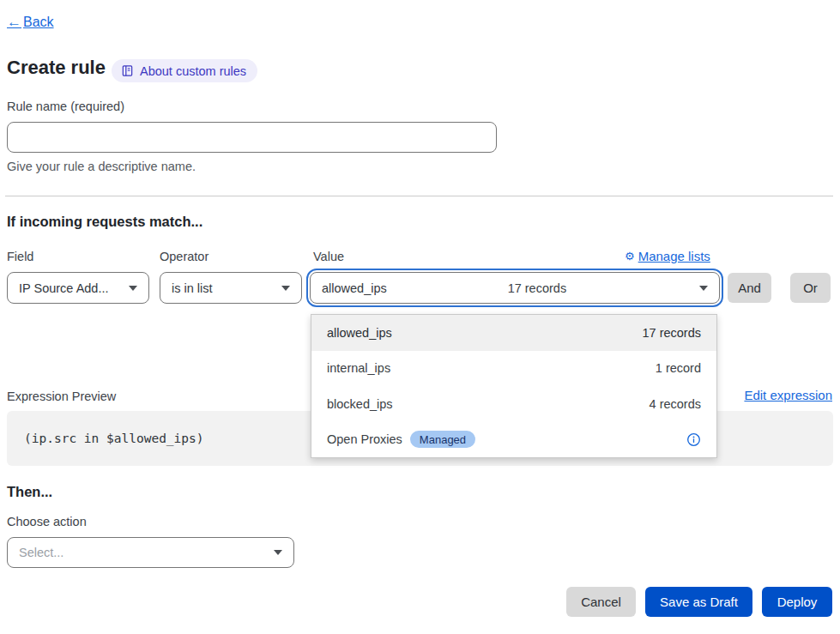  I want to click on managed-badge: Managed, so click(443, 439).